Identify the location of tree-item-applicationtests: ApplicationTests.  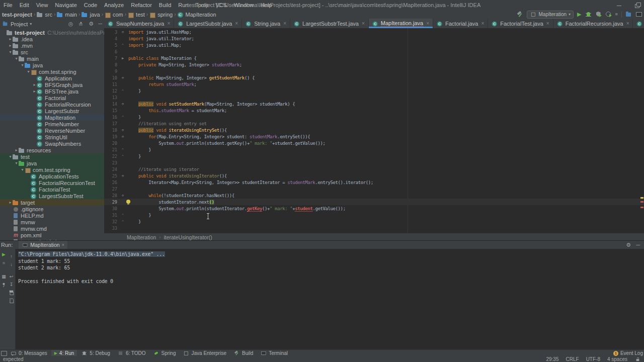
(52, 176).